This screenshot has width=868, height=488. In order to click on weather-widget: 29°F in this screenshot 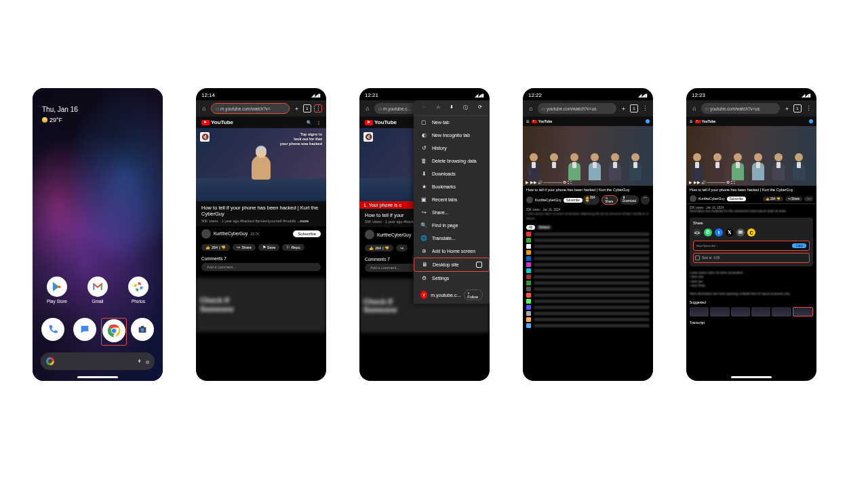, I will do `click(52, 120)`.